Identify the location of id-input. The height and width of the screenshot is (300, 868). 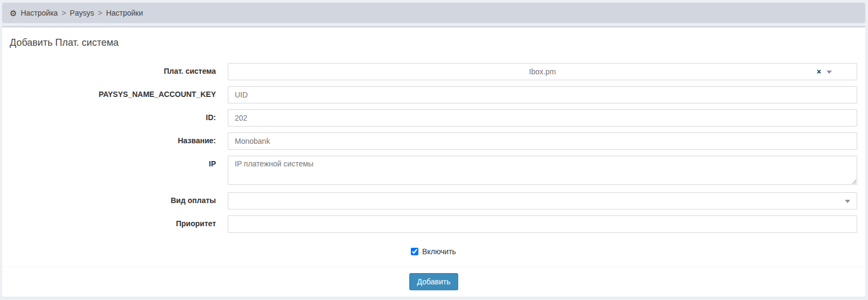
(543, 118).